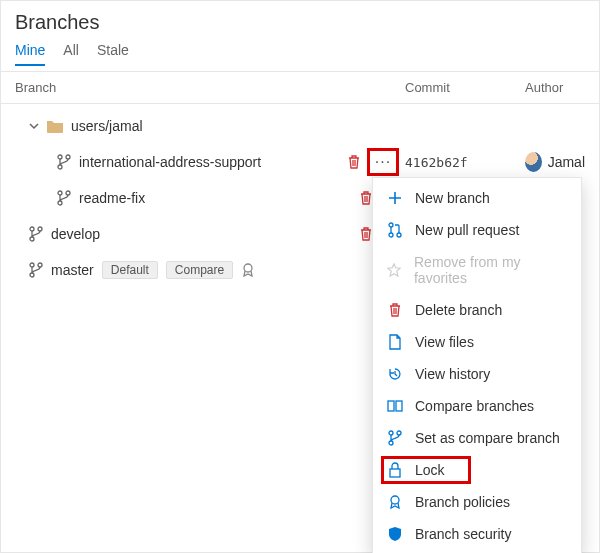 The height and width of the screenshot is (553, 600). I want to click on commit-hash: 4162b62f, so click(465, 162).